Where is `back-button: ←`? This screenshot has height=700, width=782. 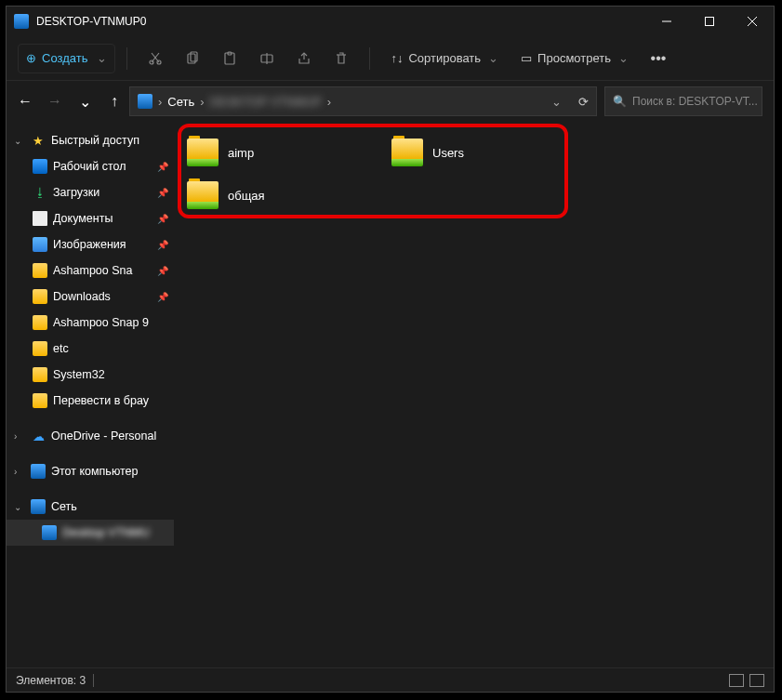
back-button: ← is located at coordinates (25, 101).